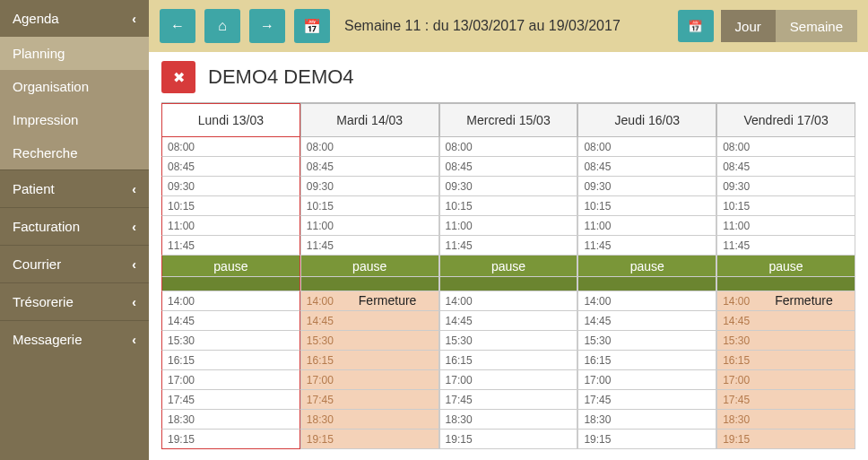  Describe the element at coordinates (509, 120) in the screenshot. I see `day-header: Mercredi 15/03` at that location.